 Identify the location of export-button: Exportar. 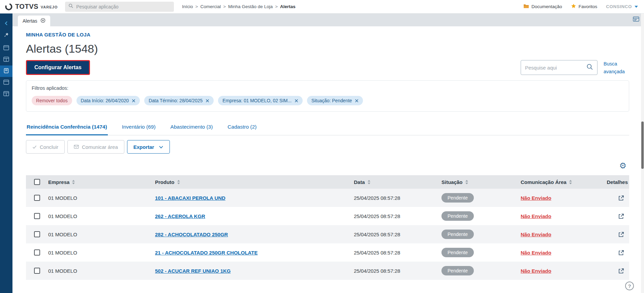
(149, 147).